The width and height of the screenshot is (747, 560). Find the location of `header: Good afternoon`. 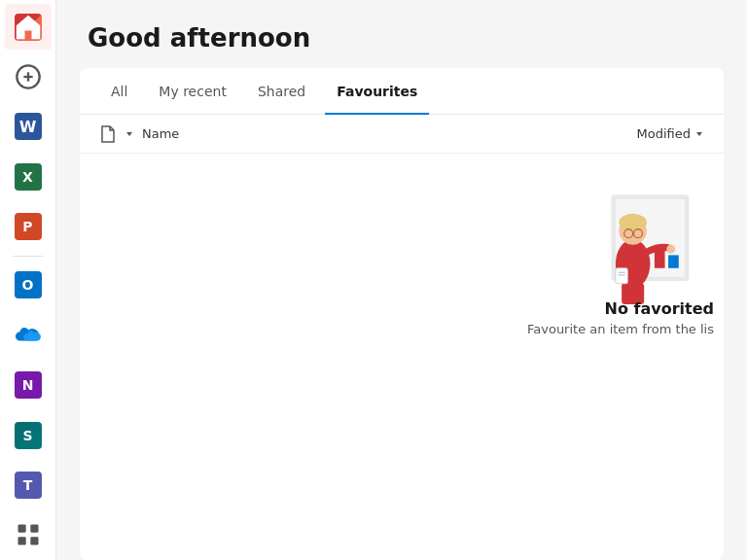

header: Good afternoon is located at coordinates (402, 34).